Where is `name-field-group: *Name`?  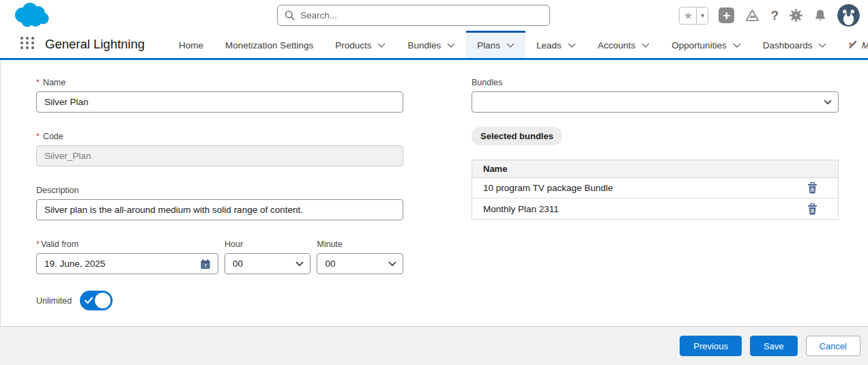
name-field-group: *Name is located at coordinates (220, 96).